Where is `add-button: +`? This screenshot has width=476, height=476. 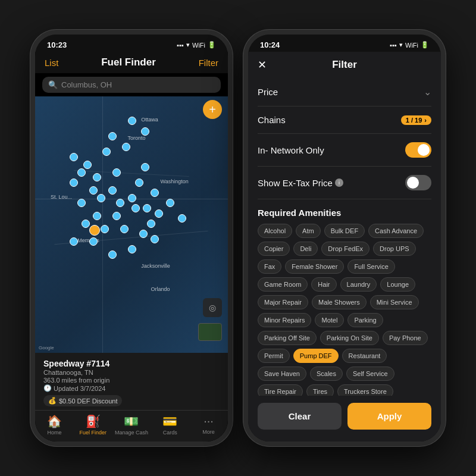
add-button: + is located at coordinates (212, 109).